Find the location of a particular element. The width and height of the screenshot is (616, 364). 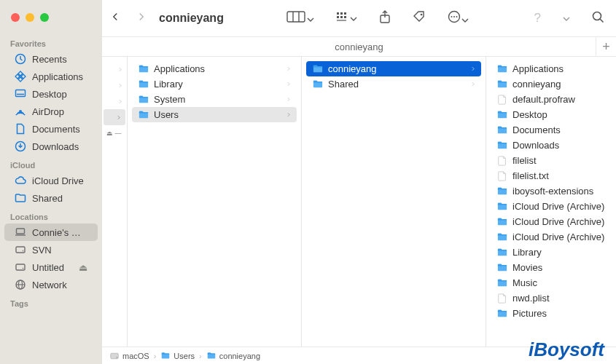

list-item: Movies is located at coordinates (551, 268).